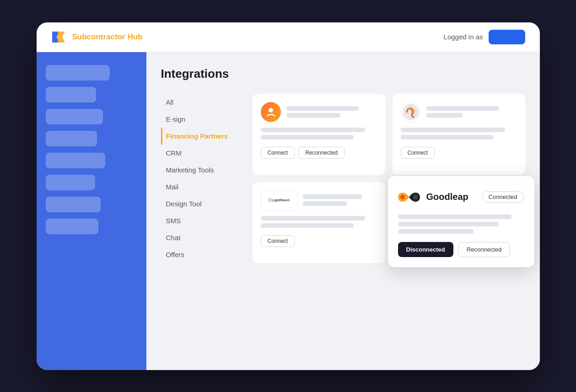  Describe the element at coordinates (271, 112) in the screenshot. I see `card1-logo` at that location.